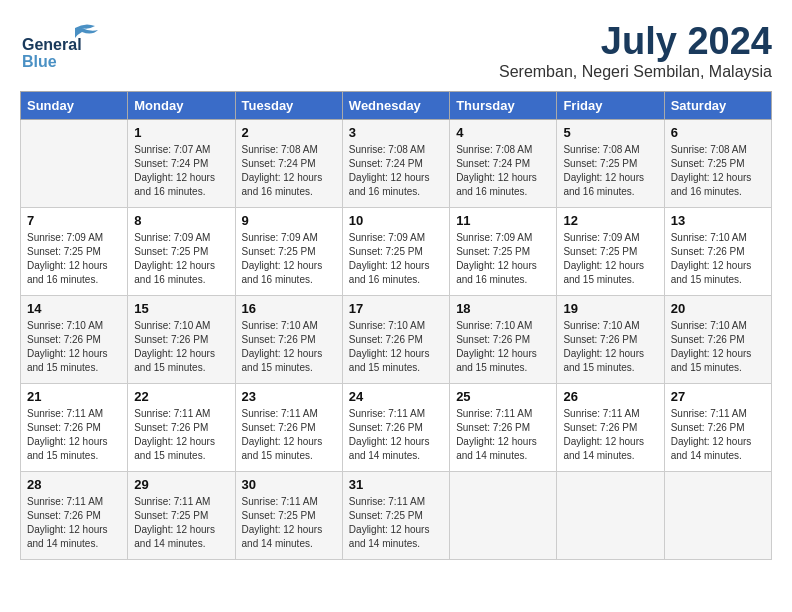 The width and height of the screenshot is (792, 612). I want to click on day-header-sunday: Sunday, so click(74, 106).